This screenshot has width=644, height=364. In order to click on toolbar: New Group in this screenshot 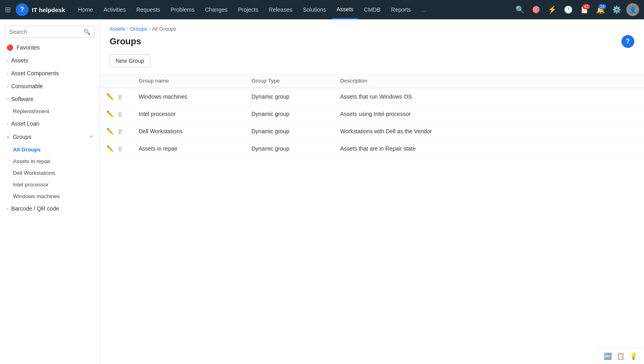, I will do `click(372, 64)`.